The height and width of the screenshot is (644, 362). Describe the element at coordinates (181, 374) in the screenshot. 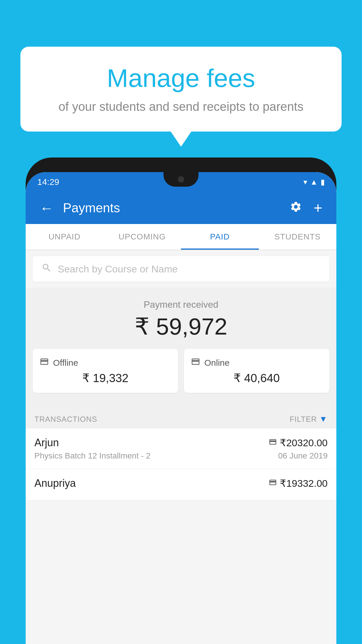

I see `payment-cards: Offline ₹ 19,332 Onl` at that location.